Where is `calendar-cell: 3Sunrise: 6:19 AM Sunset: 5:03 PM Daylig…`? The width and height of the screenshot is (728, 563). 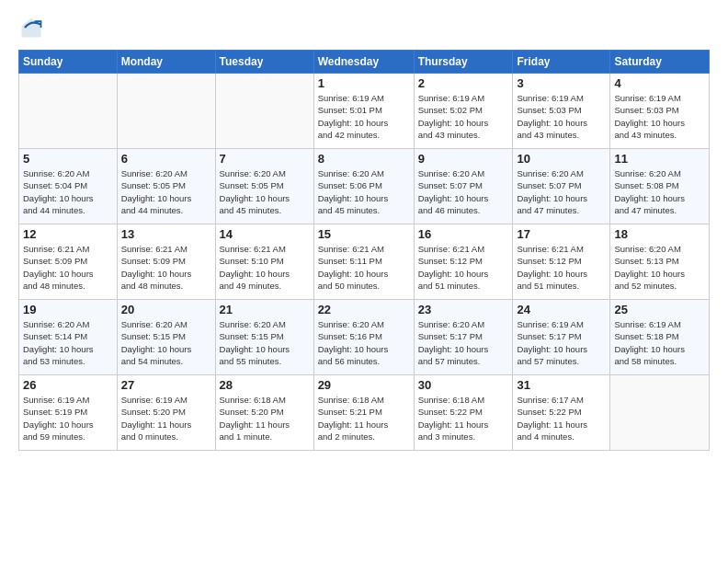 calendar-cell: 3Sunrise: 6:19 AM Sunset: 5:03 PM Daylig… is located at coordinates (562, 111).